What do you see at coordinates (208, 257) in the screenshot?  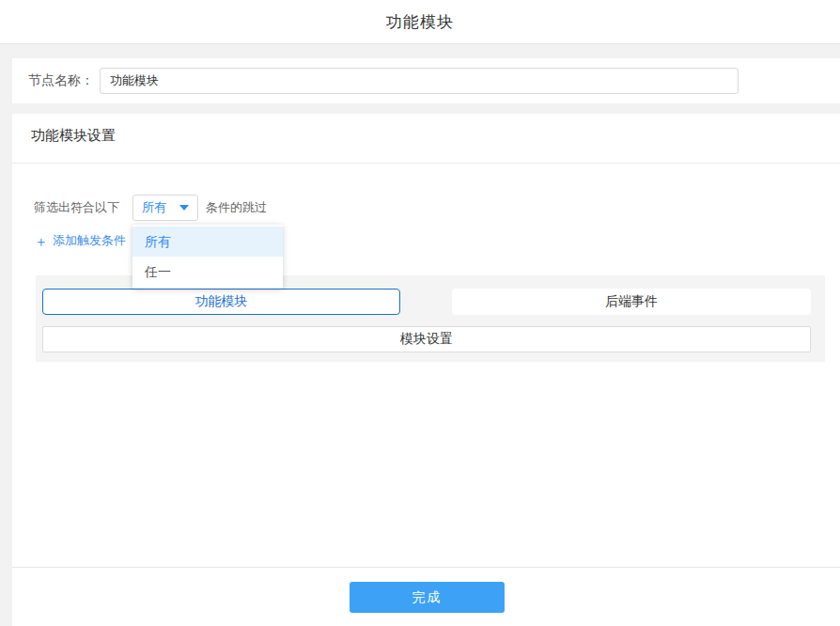 I see `condition-mode-dropdown: 所有 任一` at bounding box center [208, 257].